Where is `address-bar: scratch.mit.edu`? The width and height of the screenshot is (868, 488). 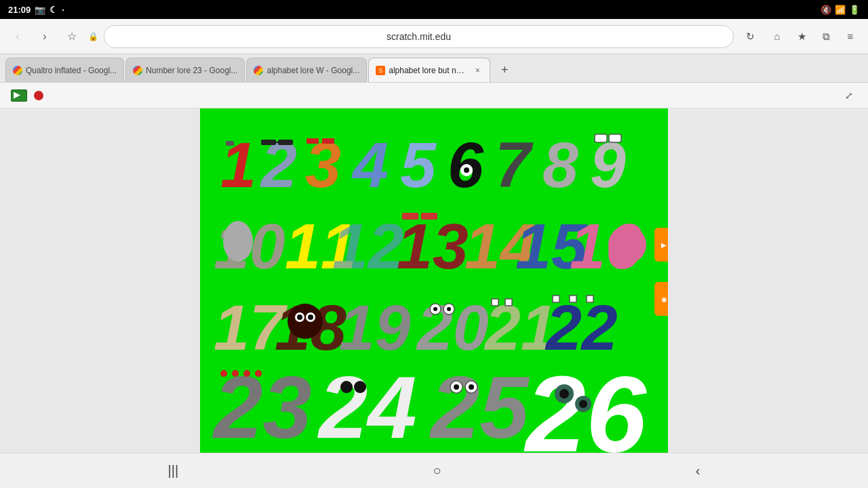 address-bar: scratch.mit.edu is located at coordinates (419, 37).